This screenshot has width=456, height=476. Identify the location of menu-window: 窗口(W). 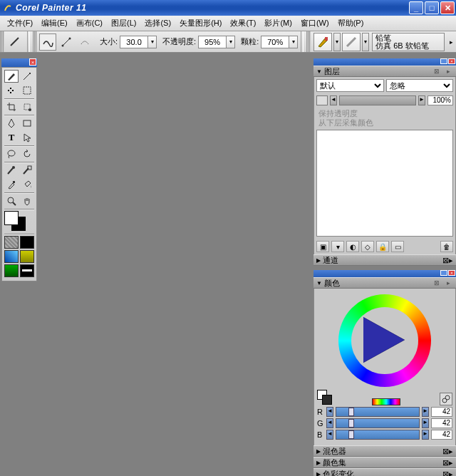
(315, 23).